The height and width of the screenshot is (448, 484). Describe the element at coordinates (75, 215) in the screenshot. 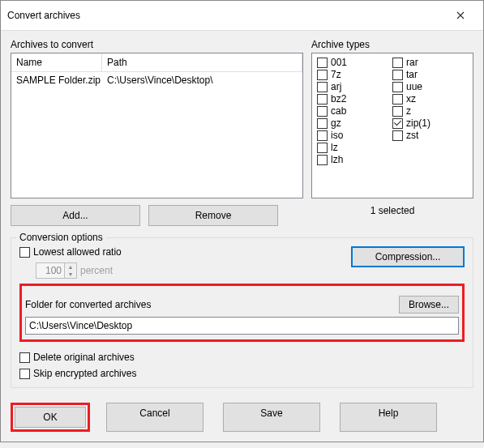

I see `add-button: Add...` at that location.